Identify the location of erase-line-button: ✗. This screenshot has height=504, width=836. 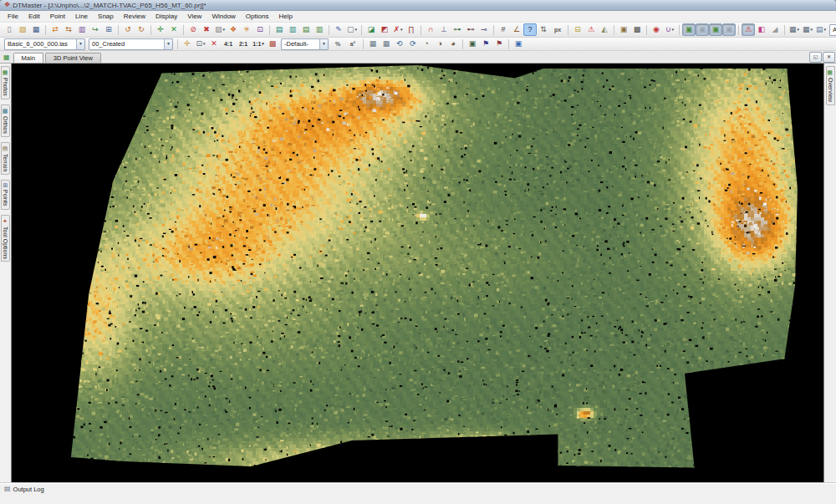
(398, 30).